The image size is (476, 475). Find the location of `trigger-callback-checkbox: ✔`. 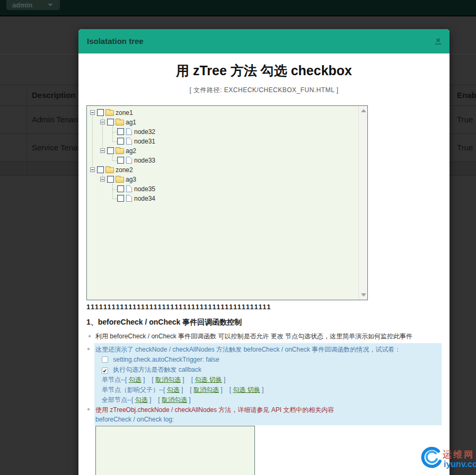

trigger-callback-checkbox: ✔ is located at coordinates (105, 371).